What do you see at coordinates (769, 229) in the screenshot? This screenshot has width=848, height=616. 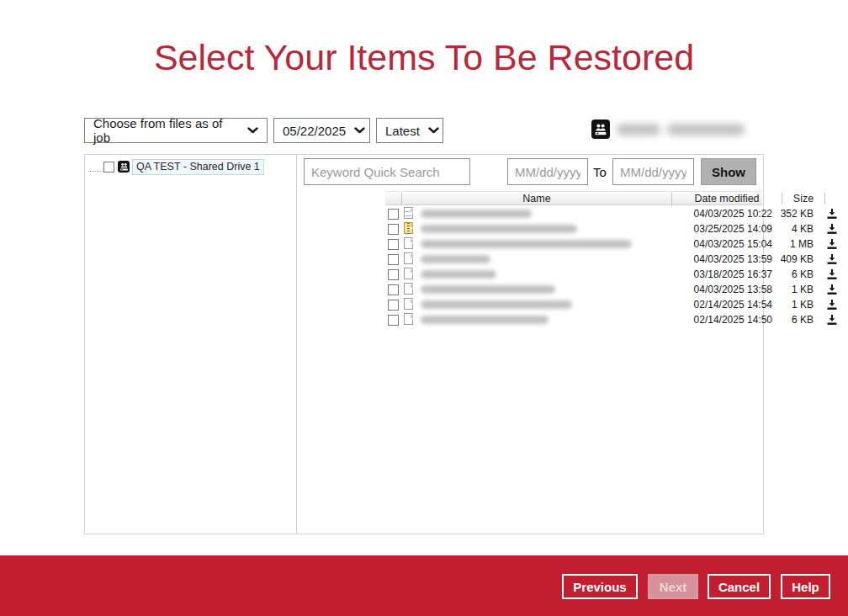 I see `file-size: 4 KB` at bounding box center [769, 229].